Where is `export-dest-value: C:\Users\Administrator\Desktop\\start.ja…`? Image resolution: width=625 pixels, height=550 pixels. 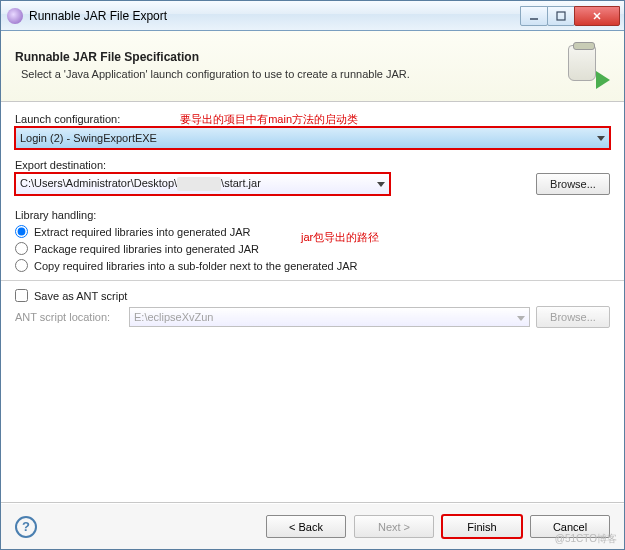 export-dest-value: C:\Users\Administrator\Desktop\\start.ja… is located at coordinates (140, 184).